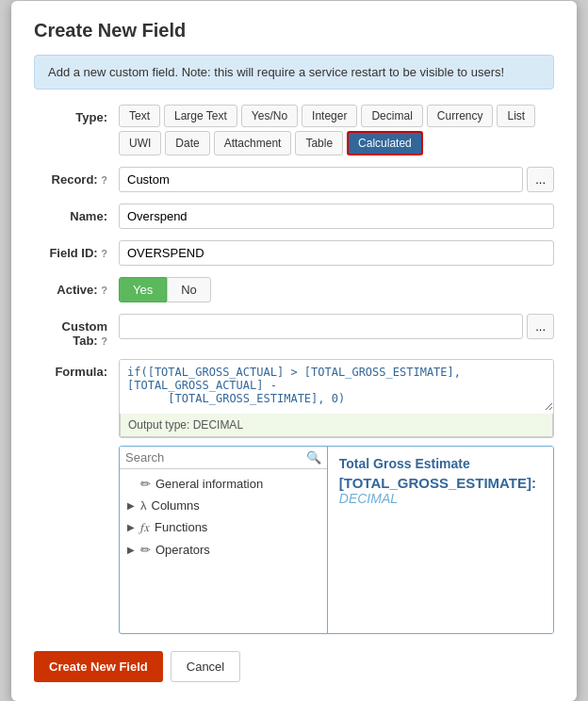 This screenshot has width=588, height=701. I want to click on yes-button: Yes, so click(143, 290).